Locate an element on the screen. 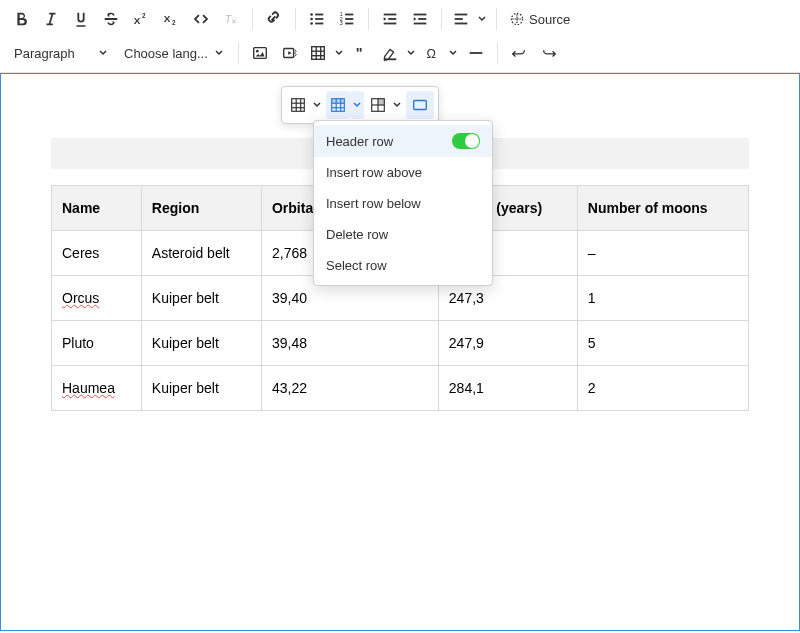 This screenshot has height=633, width=800. italic-button is located at coordinates (51, 19).